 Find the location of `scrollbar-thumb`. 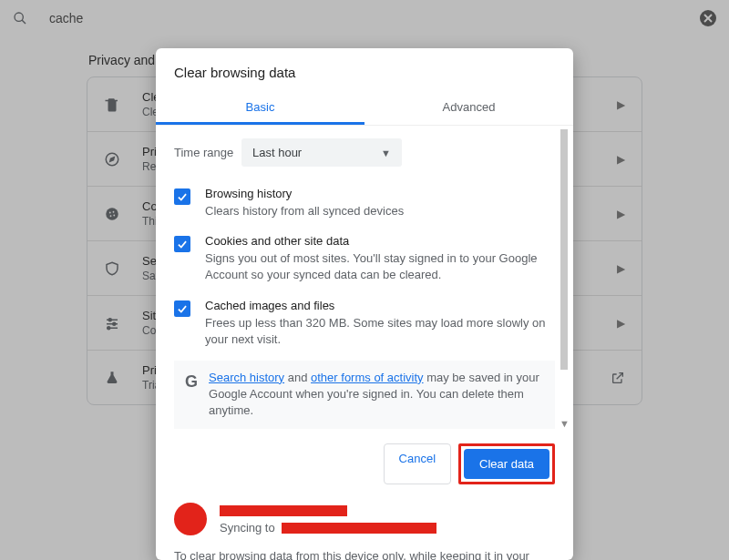

scrollbar-thumb is located at coordinates (564, 249).